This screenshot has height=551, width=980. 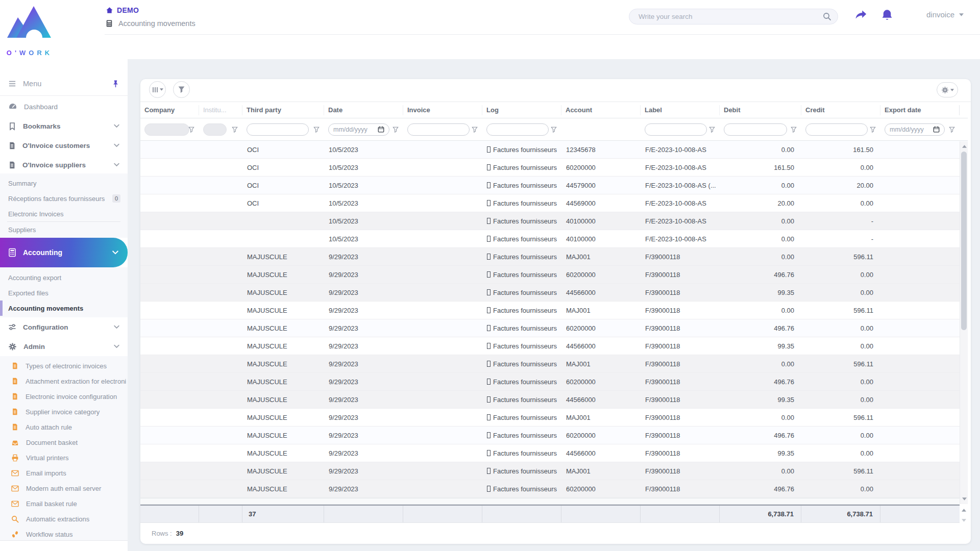 What do you see at coordinates (64, 183) in the screenshot?
I see `sidebar-item-summary: Summary` at bounding box center [64, 183].